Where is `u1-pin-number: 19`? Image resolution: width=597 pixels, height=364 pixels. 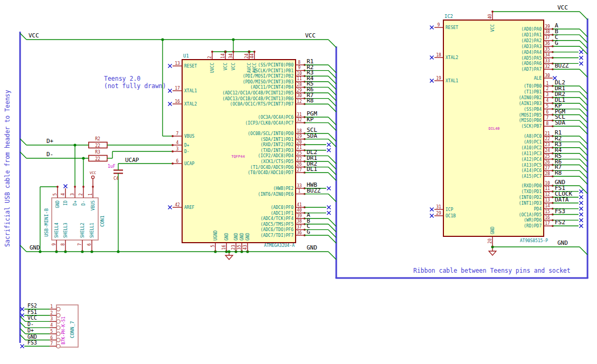 u1-pin-number: 19 is located at coordinates (299, 136).